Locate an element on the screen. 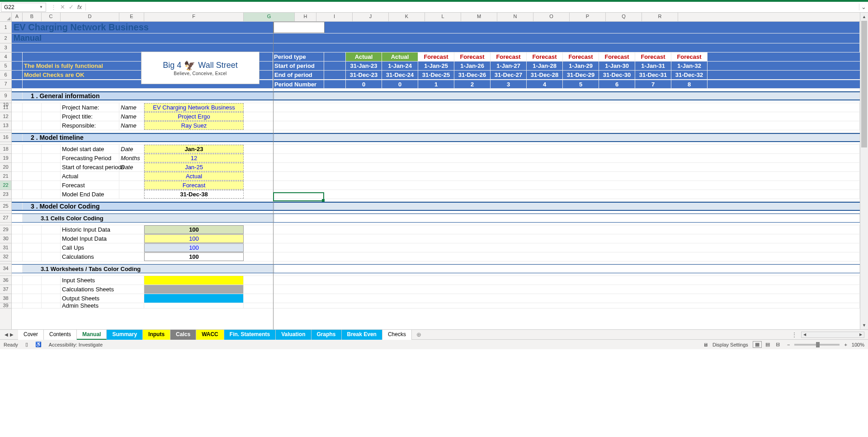 This screenshot has height=437, width=868. accessibility-icon: ♿ is located at coordinates (38, 345).